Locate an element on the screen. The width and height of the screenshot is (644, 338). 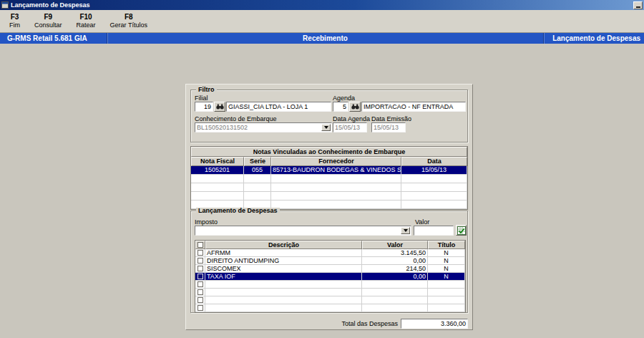
header-screen-label: Lançamento de Despesas is located at coordinates (594, 39).